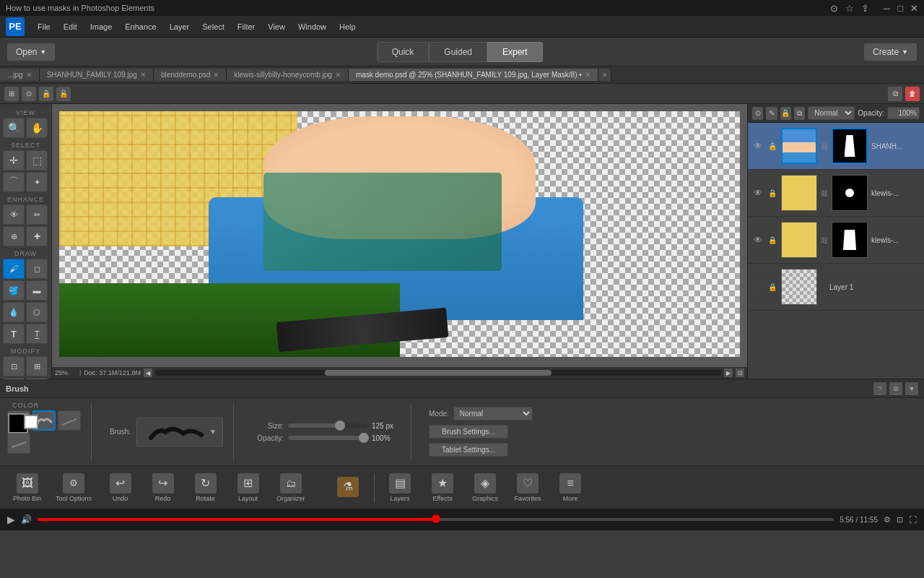 This screenshot has width=924, height=578. Describe the element at coordinates (772, 287) in the screenshot. I see `layer-3-lock: 🔒` at that location.